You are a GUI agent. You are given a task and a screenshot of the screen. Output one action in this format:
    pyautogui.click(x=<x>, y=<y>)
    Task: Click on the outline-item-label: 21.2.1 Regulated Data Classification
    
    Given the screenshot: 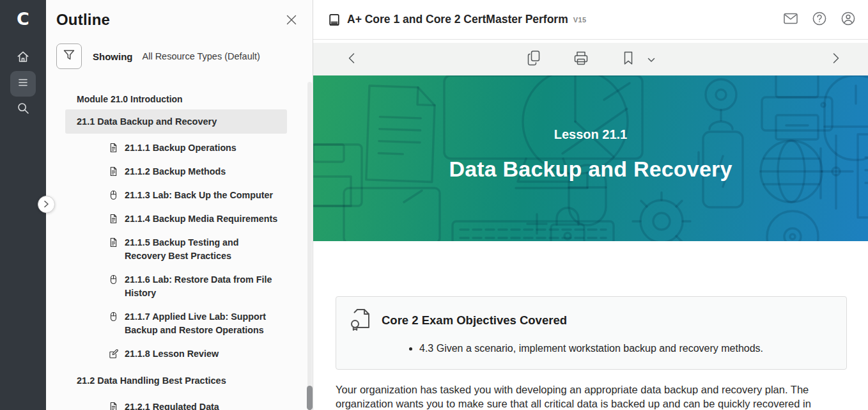 What is the action you would take?
    pyautogui.click(x=201, y=406)
    